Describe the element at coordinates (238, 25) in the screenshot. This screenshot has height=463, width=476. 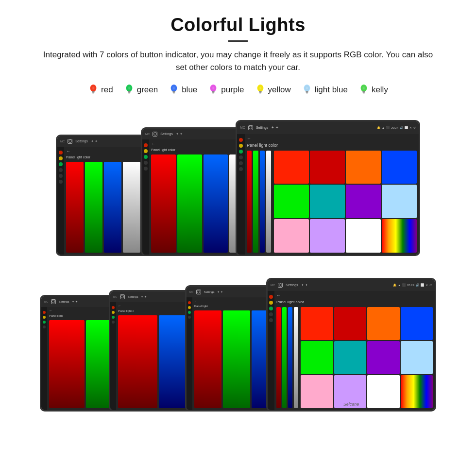
I see `page-title: Colorful Lights` at that location.